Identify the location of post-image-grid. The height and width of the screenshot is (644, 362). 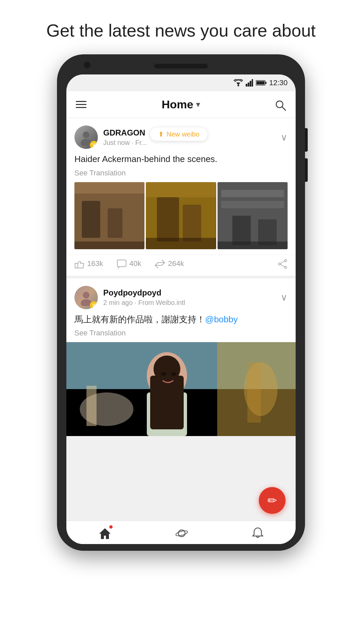
(181, 216).